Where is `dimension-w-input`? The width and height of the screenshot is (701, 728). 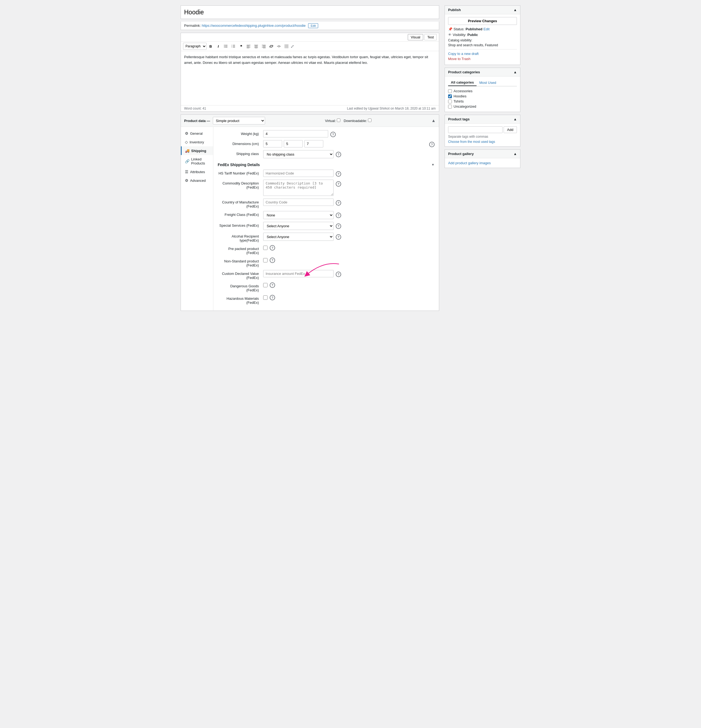
dimension-w-input is located at coordinates (293, 144).